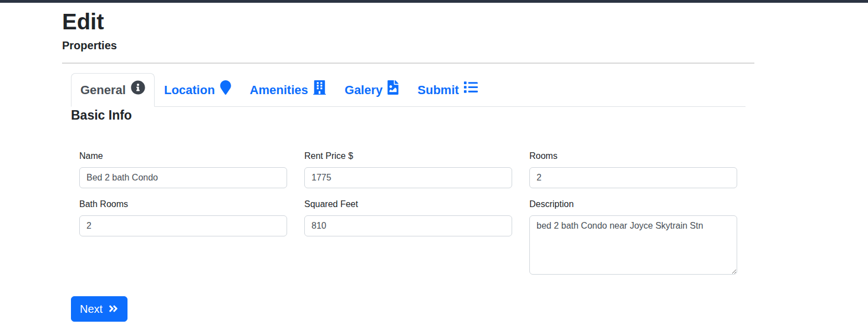 The width and height of the screenshot is (868, 325). Describe the element at coordinates (364, 90) in the screenshot. I see `tab-galery-label: Galery` at that location.